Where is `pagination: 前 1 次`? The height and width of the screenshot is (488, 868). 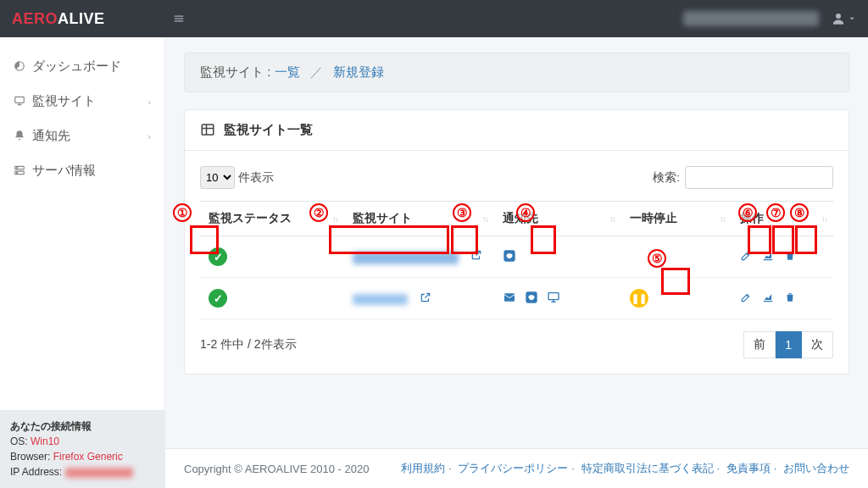 pagination: 前 1 次 is located at coordinates (788, 345).